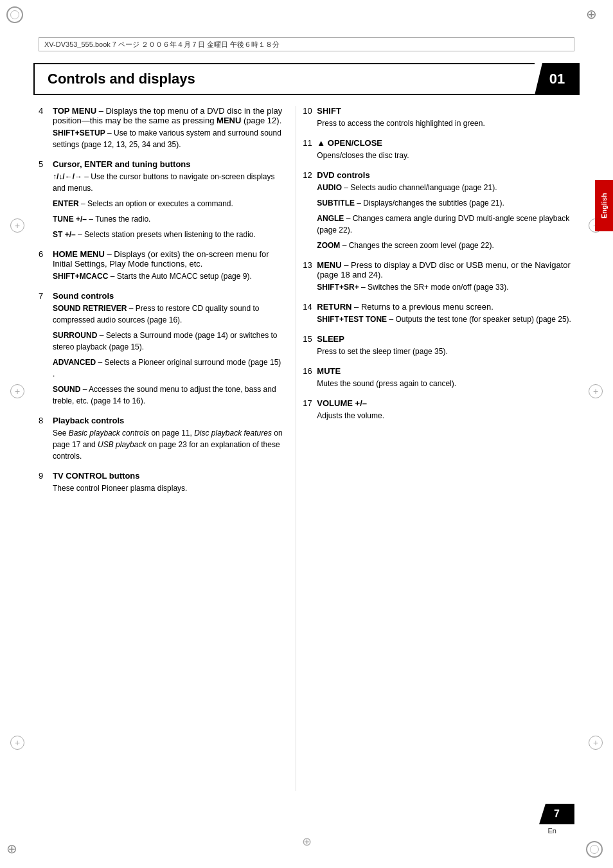 The height and width of the screenshot is (868, 613). What do you see at coordinates (438, 339) in the screenshot?
I see `entry-15-header: 15 SLEEP` at bounding box center [438, 339].